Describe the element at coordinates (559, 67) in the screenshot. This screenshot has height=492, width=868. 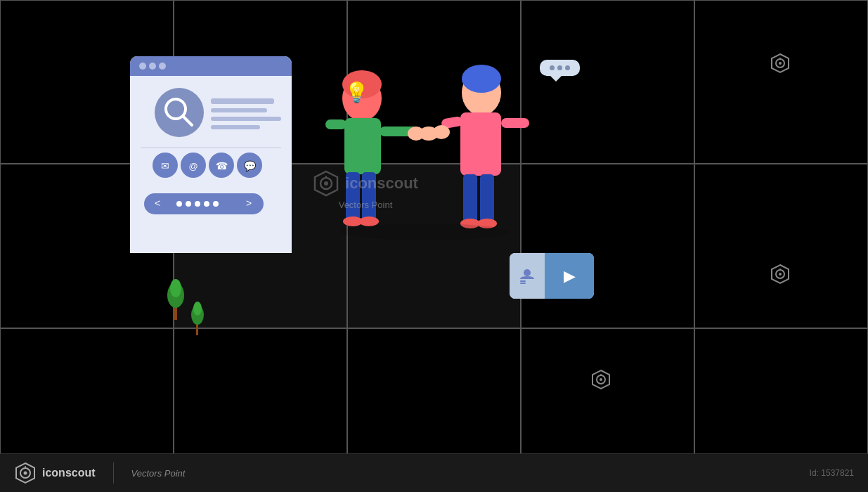
I see `chat-bubble` at that location.